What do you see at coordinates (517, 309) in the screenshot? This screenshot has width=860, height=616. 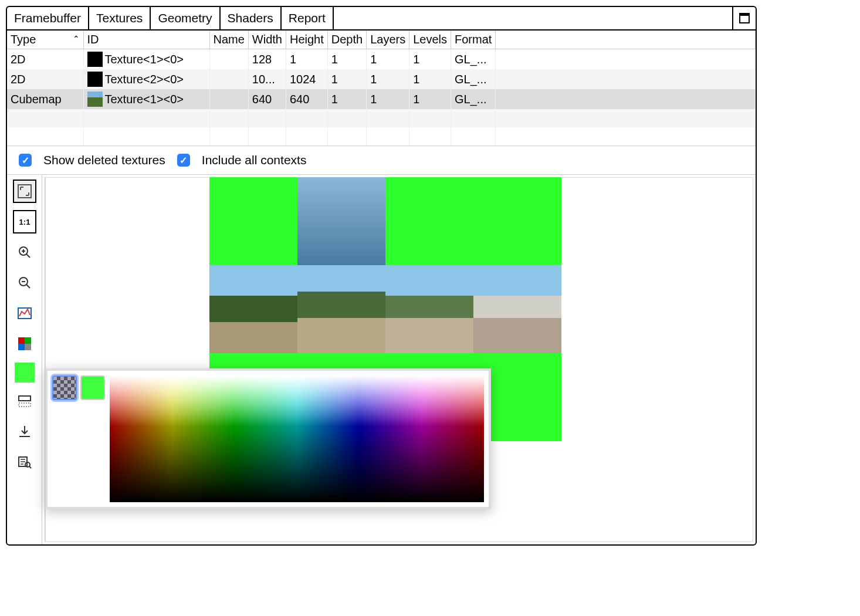 I see `cubemap-face-back` at bounding box center [517, 309].